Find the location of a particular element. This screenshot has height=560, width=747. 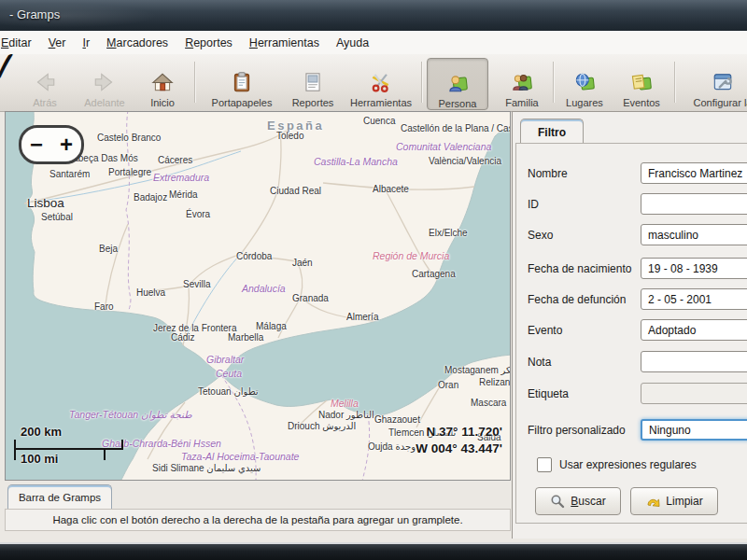

field-input-fecha-de-defunción: 2 - 05 - 2001 is located at coordinates (694, 299).